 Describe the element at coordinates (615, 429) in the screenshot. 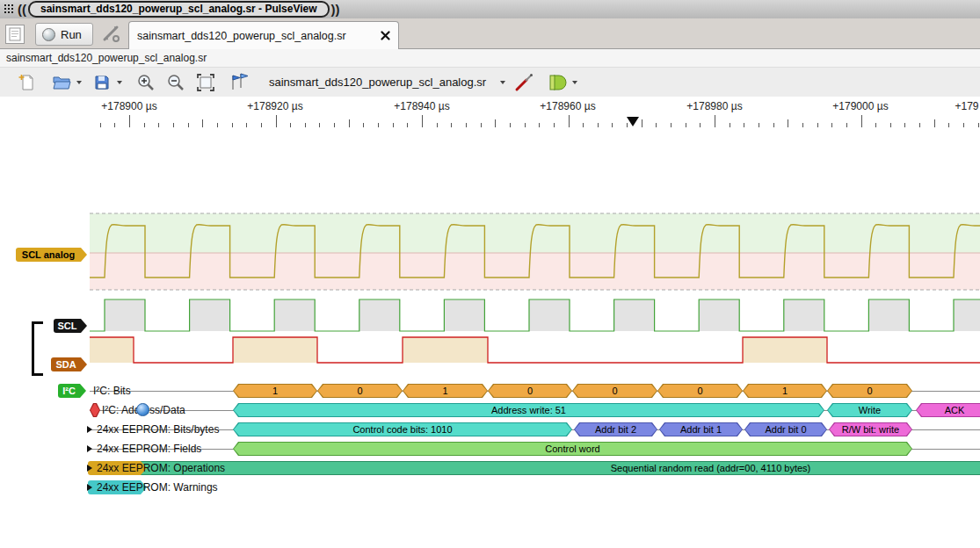

I see `annotation-text: Addr bit 2` at that location.